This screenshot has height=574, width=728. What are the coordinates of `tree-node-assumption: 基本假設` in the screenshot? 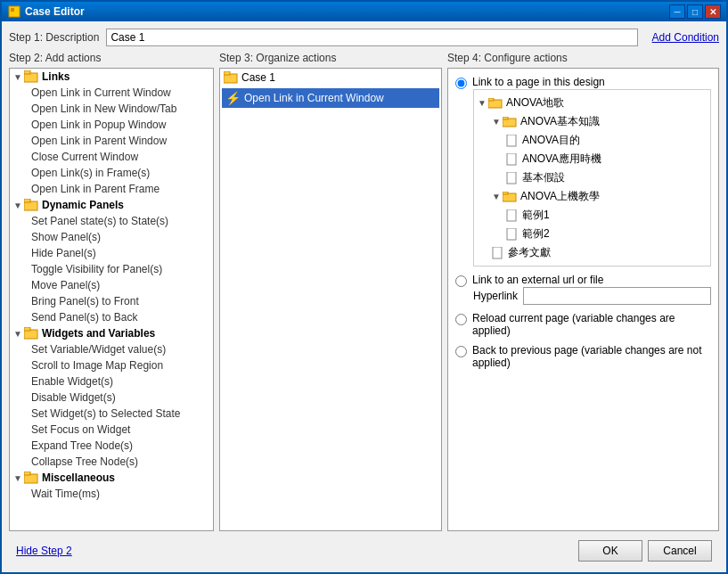 It's located at (606, 178).